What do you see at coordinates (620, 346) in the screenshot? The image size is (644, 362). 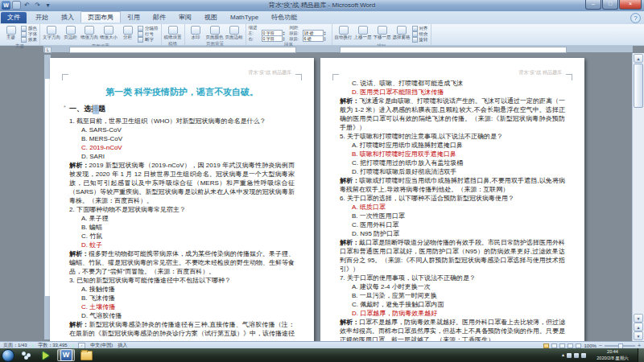 I see `zoom-slider` at bounding box center [620, 346].